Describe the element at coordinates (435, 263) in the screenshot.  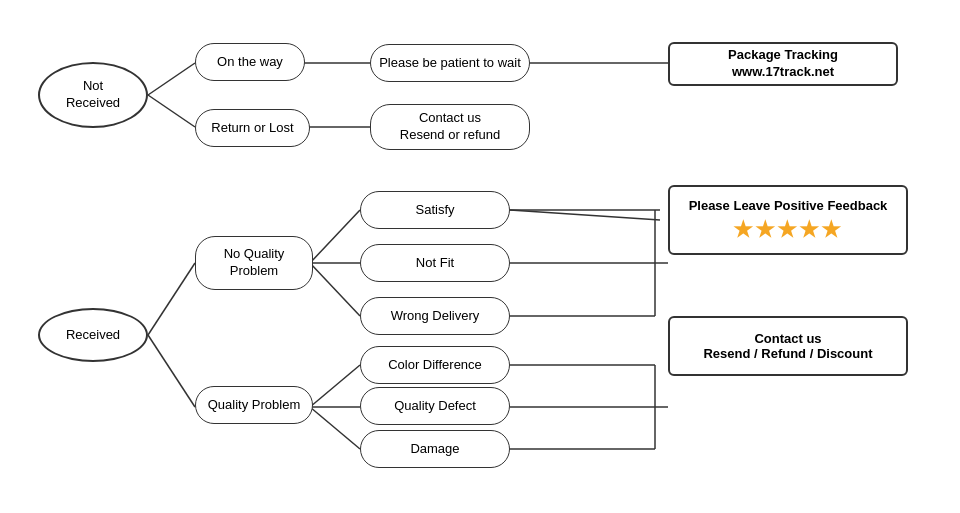
I see `not-fit-node: Not Fit` at that location.